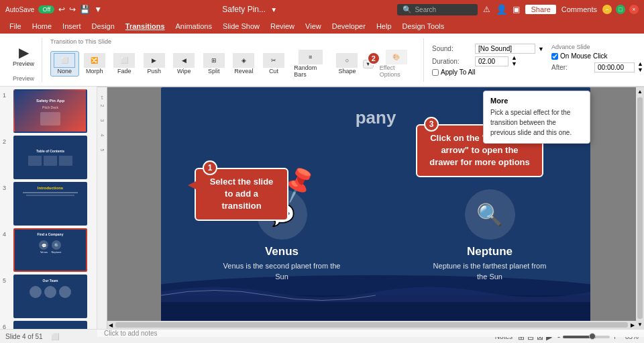  I want to click on ribbon-group-preview: ▶ Preview Preview, so click(24, 60).